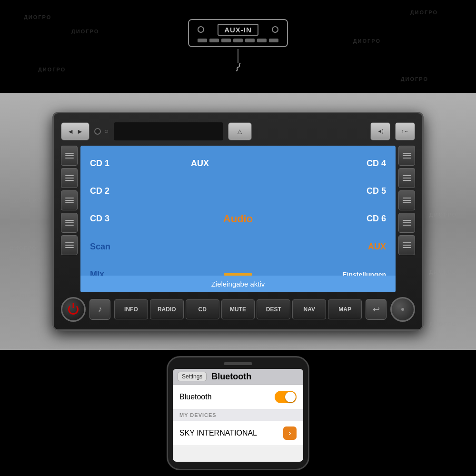 This screenshot has height=476, width=476. I want to click on screen-cd5: CD 5, so click(376, 191).